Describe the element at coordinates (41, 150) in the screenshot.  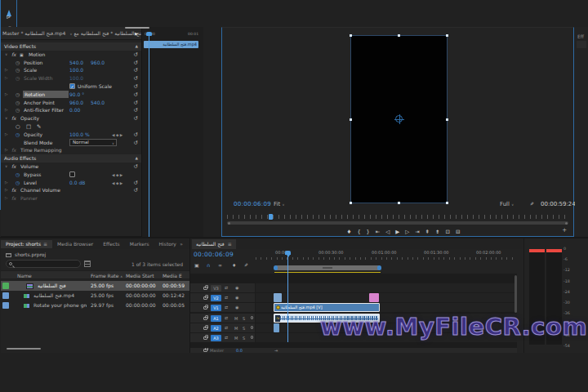
I see `time-remapping-label: Time Remapping` at that location.